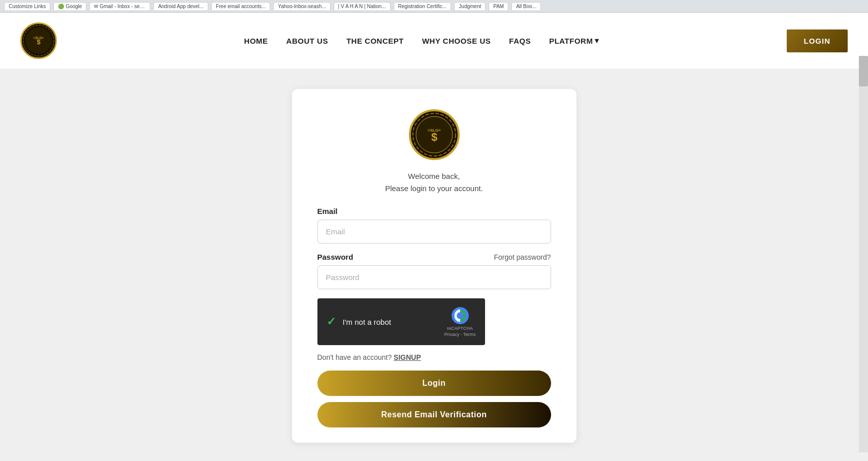 The height and width of the screenshot is (461, 868). What do you see at coordinates (367, 322) in the screenshot?
I see `recaptcha-label: I'm not a robot` at bounding box center [367, 322].